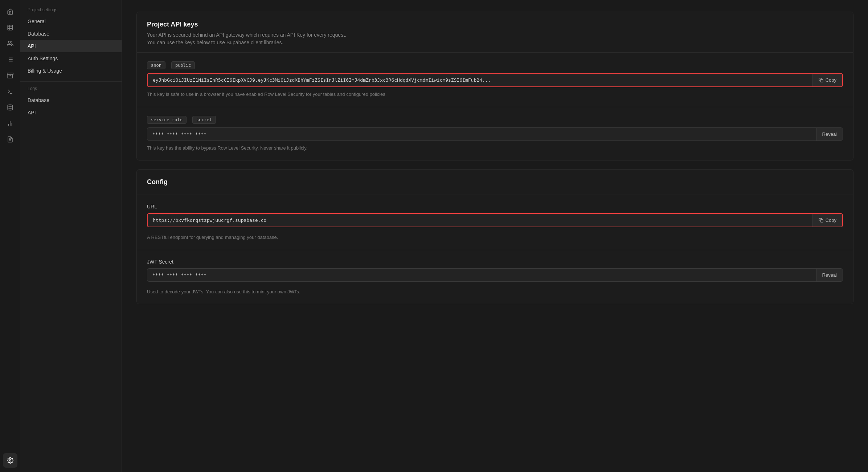 The height and width of the screenshot is (472, 868). What do you see at coordinates (495, 275) in the screenshot?
I see `jwt-secret-field: **** **** **** **** Reveal` at bounding box center [495, 275].